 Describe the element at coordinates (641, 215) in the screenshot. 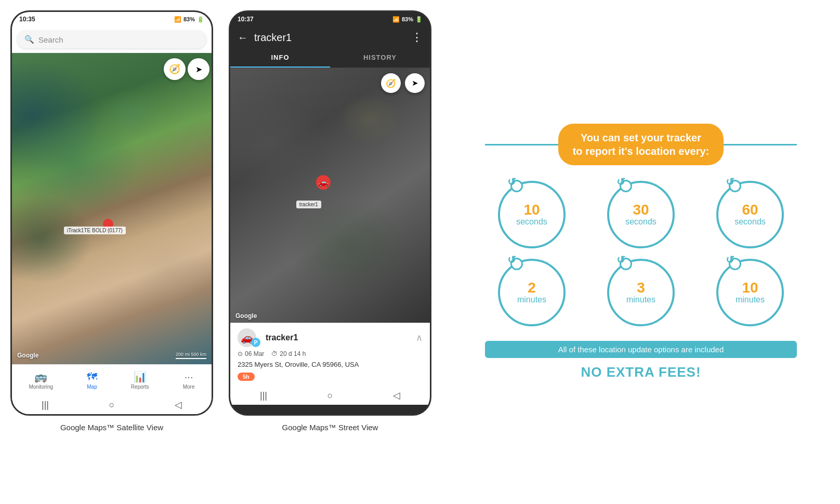

I see `circle-ring-30s: ↺ 30 seconds` at that location.